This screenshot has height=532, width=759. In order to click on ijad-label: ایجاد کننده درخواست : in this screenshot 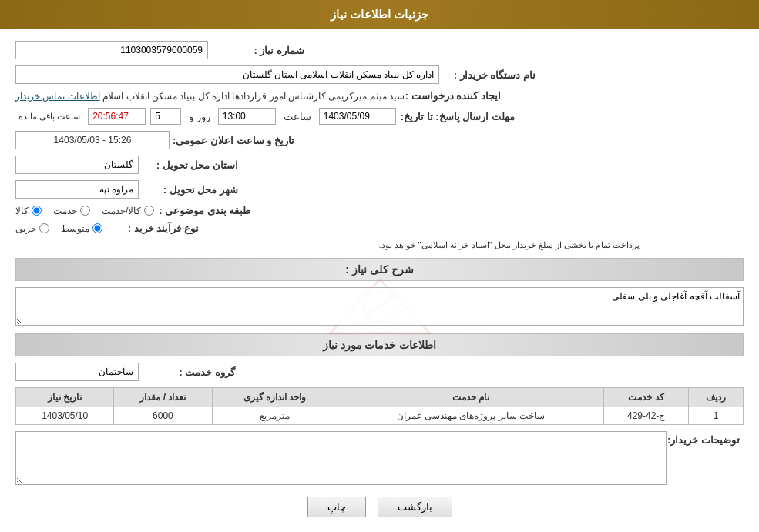, I will do `click(455, 95)`.